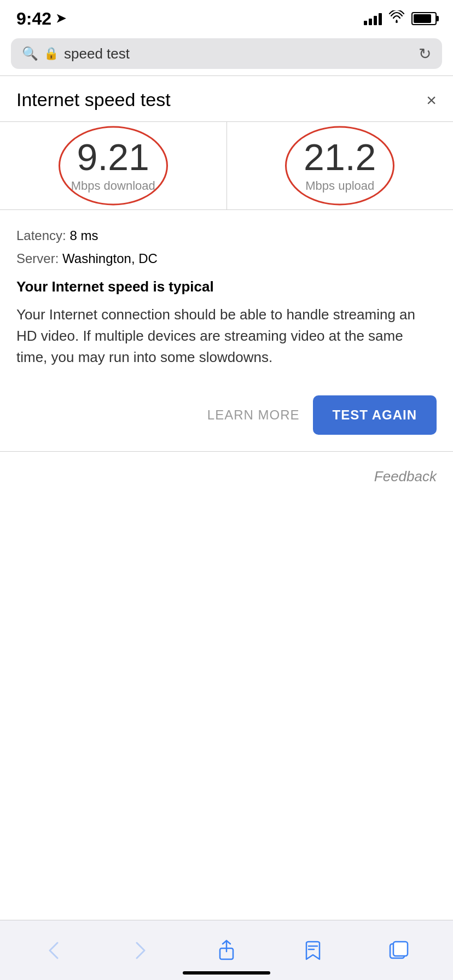 The height and width of the screenshot is (980, 453). Describe the element at coordinates (94, 100) in the screenshot. I see `card-title: Internet speed test` at that location.